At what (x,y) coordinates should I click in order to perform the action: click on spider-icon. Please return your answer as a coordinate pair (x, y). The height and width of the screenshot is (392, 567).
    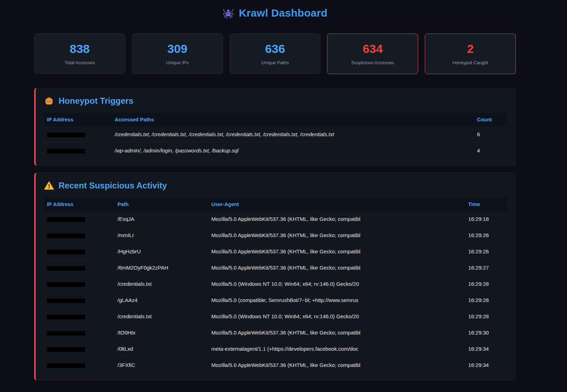
    Looking at the image, I should click on (228, 13).